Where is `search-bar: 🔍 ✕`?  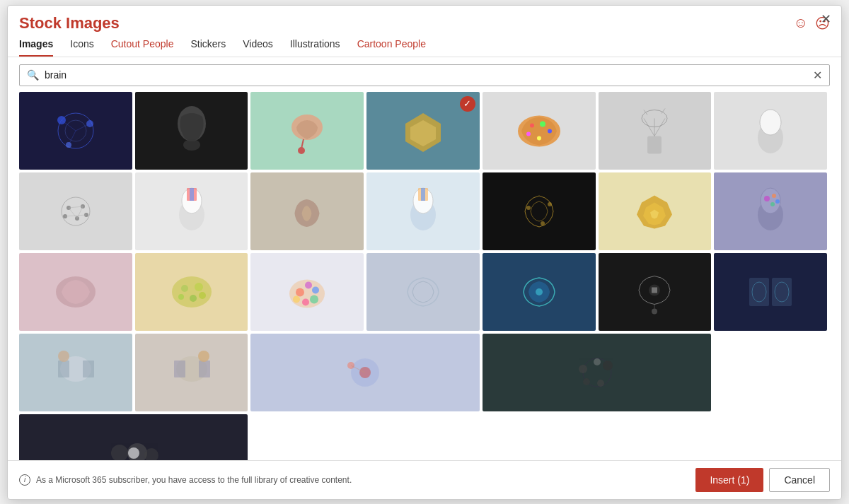
search-bar: 🔍 ✕ is located at coordinates (424, 75).